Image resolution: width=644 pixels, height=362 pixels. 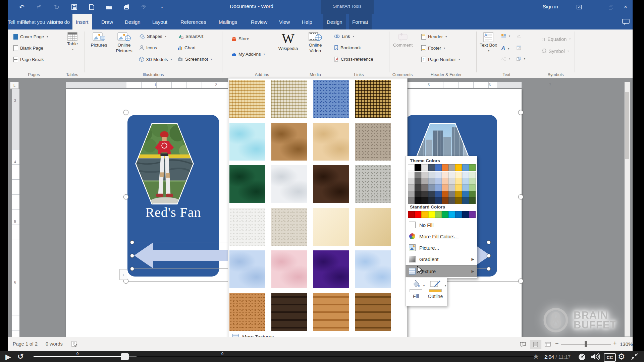 I want to click on volume-icon, so click(x=595, y=357).